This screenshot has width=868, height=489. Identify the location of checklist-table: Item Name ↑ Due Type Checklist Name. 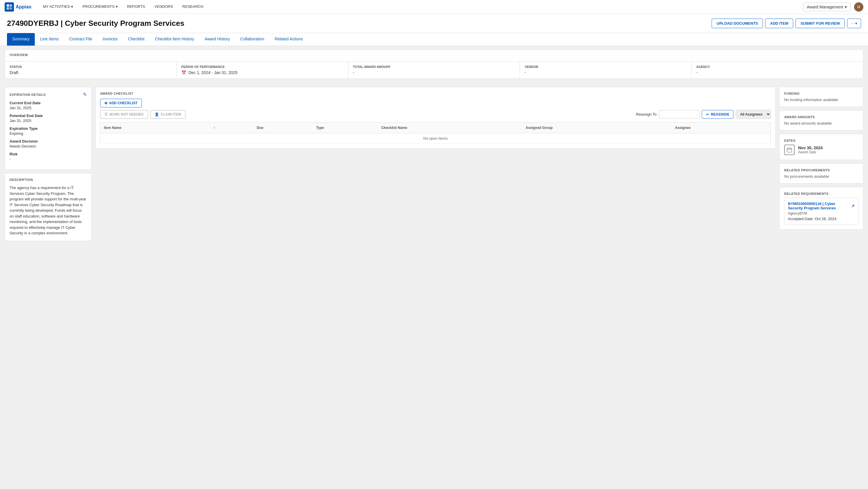
(435, 133).